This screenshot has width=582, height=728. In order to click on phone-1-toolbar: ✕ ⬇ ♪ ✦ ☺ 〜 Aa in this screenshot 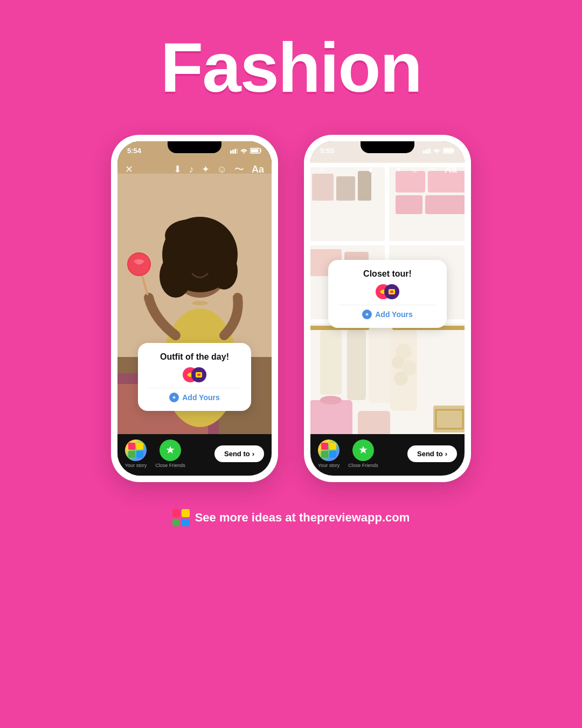, I will do `click(195, 169)`.